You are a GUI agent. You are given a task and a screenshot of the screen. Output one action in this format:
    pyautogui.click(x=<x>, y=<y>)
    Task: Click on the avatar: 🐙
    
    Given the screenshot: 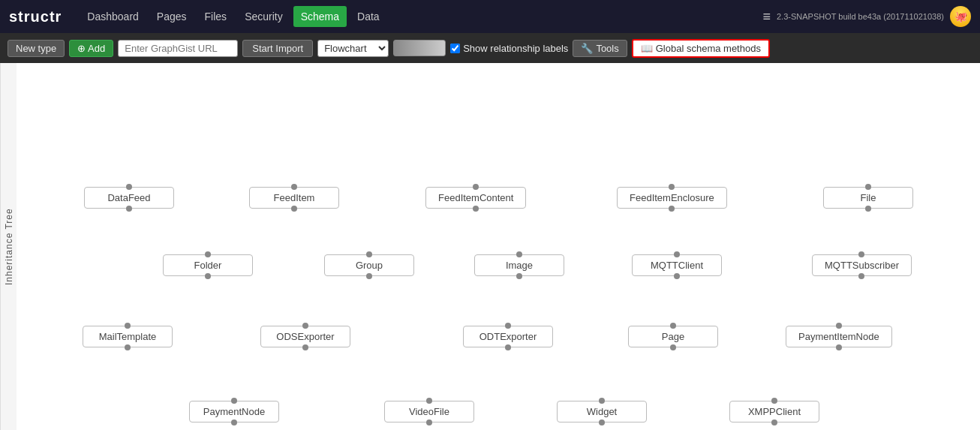 What is the action you would take?
    pyautogui.click(x=960, y=17)
    